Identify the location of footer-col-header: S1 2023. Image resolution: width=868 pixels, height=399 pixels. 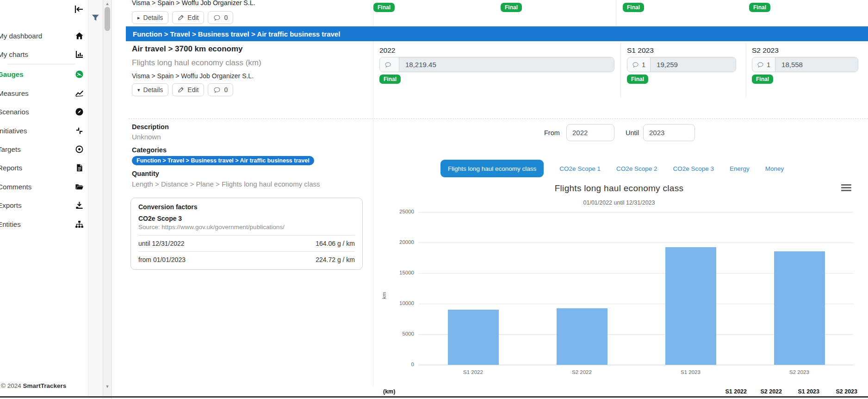
(806, 392).